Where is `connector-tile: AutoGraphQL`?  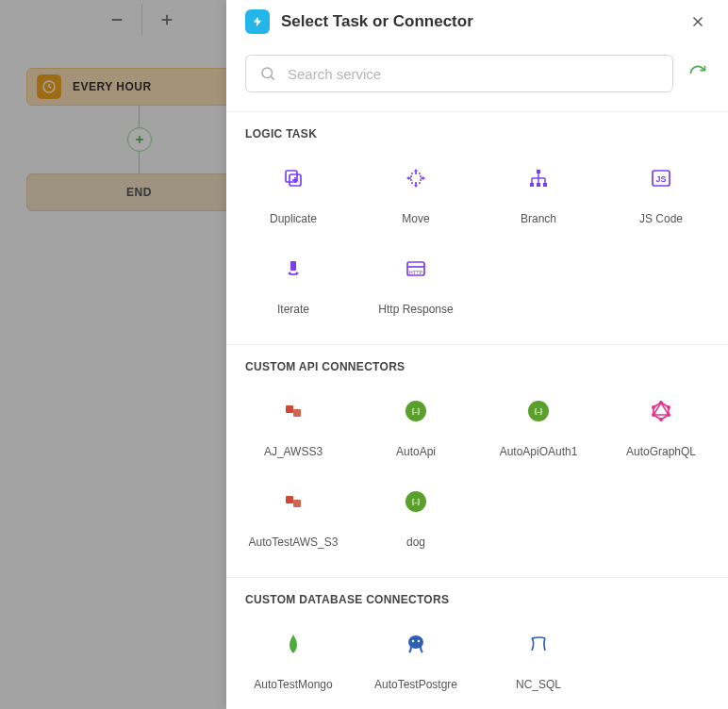 connector-tile: AutoGraphQL is located at coordinates (661, 428).